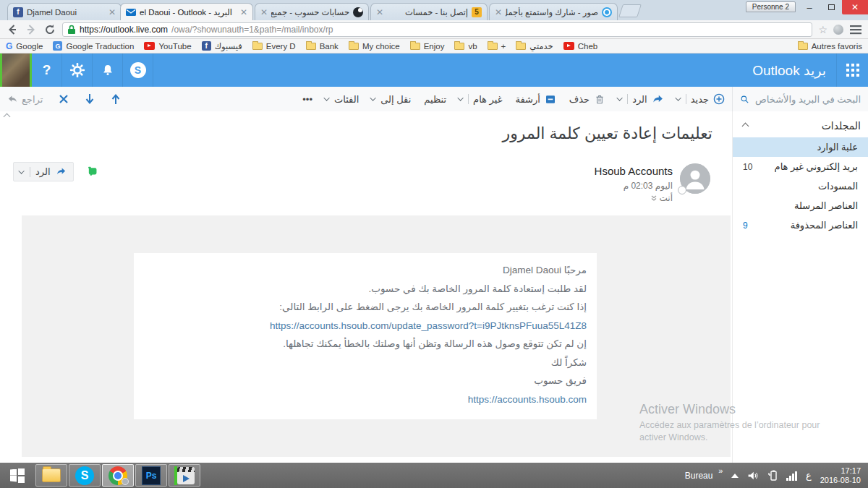 This screenshot has width=868, height=488. I want to click on bookmark-cheb: Cheb, so click(581, 46).